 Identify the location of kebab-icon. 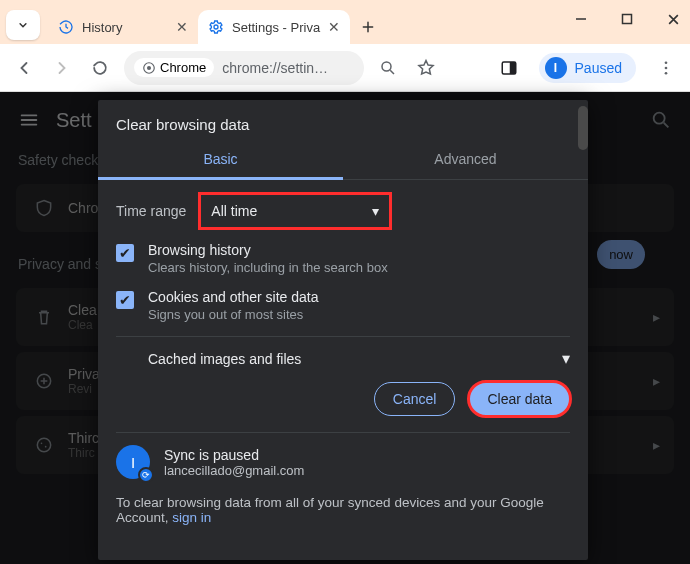
(666, 68).